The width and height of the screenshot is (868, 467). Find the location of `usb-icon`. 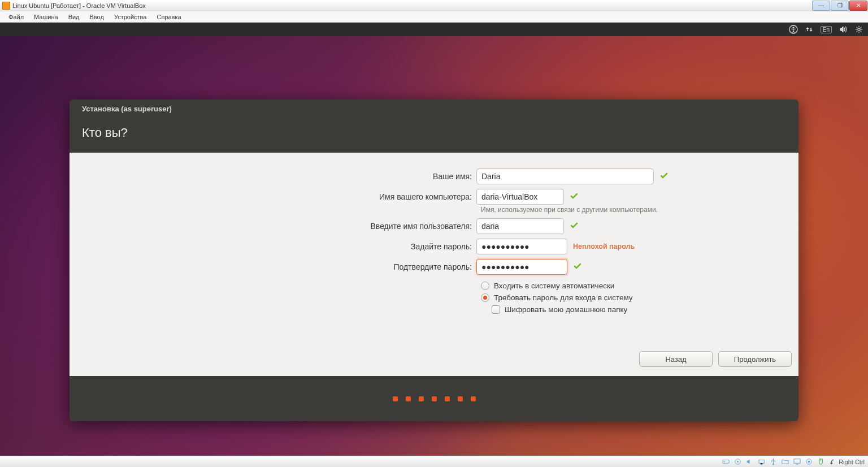

usb-icon is located at coordinates (773, 461).